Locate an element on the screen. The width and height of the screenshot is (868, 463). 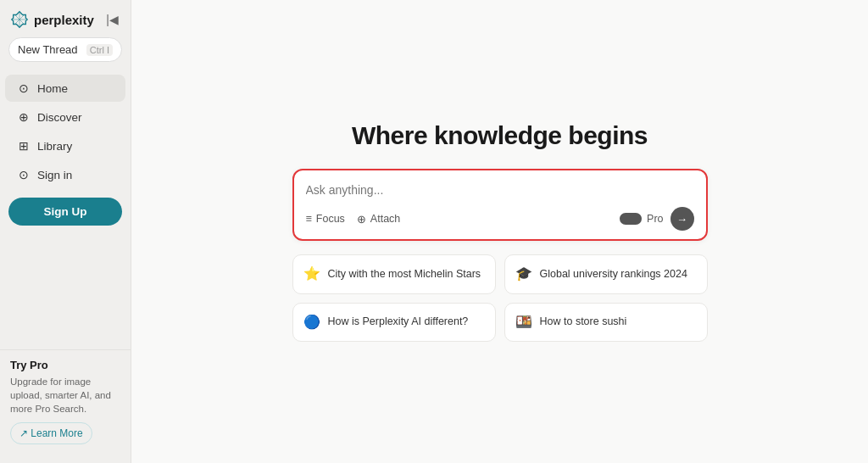
perplexity-icon: 🔵 is located at coordinates (312, 322).